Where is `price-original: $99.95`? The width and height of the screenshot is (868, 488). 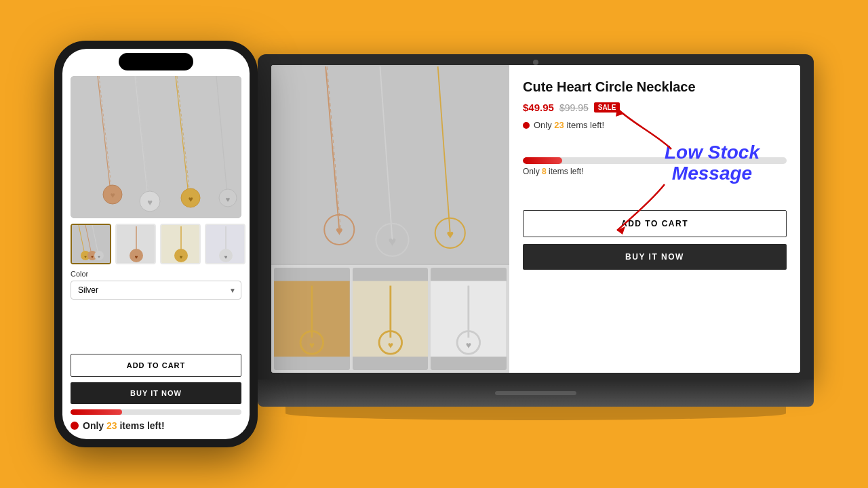 price-original: $99.95 is located at coordinates (574, 108).